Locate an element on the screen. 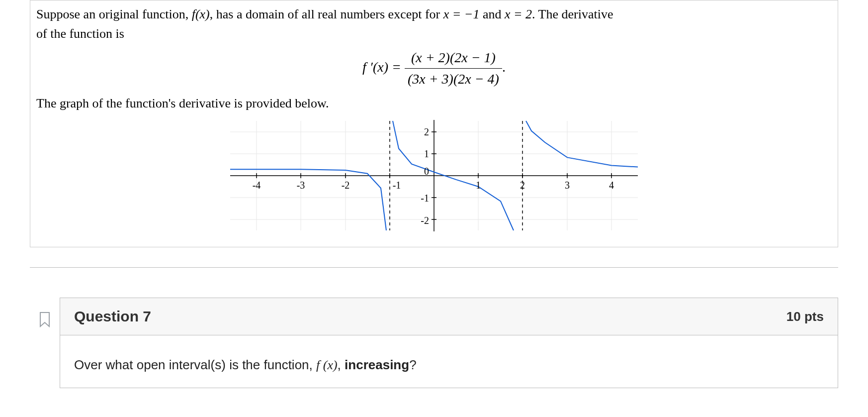 This screenshot has height=417, width=868. eq-lhs: f ′(x) = is located at coordinates (384, 67).